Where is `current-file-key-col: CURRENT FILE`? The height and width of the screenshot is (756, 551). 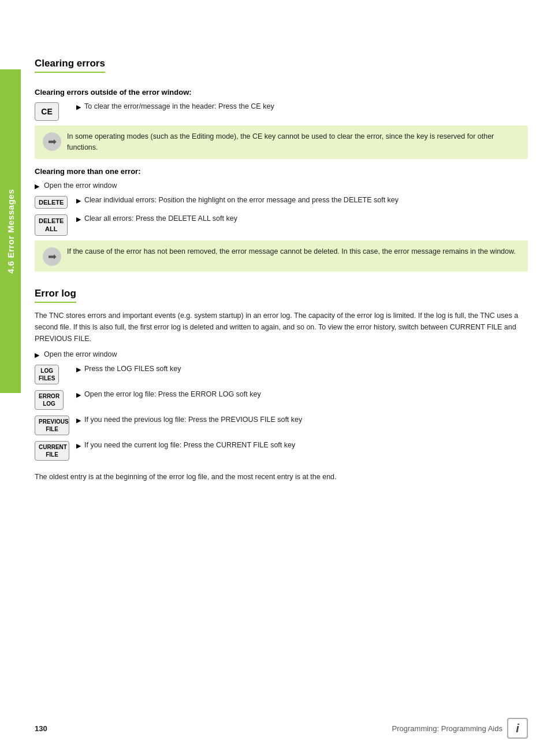
current-file-key-col: CURRENT FILE is located at coordinates (52, 450).